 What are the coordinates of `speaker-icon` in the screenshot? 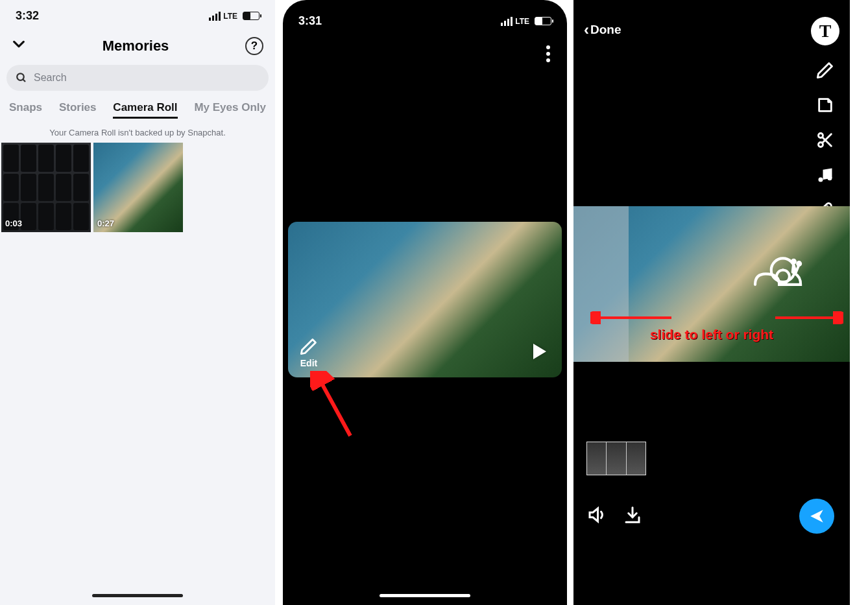 It's located at (596, 515).